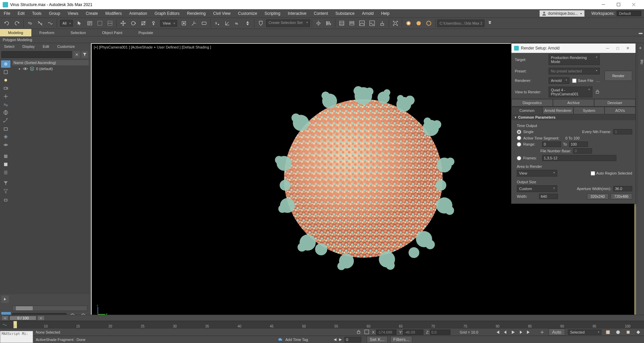 The height and width of the screenshot is (343, 644). Describe the element at coordinates (537, 173) in the screenshot. I see `area-dropdown: View` at that location.